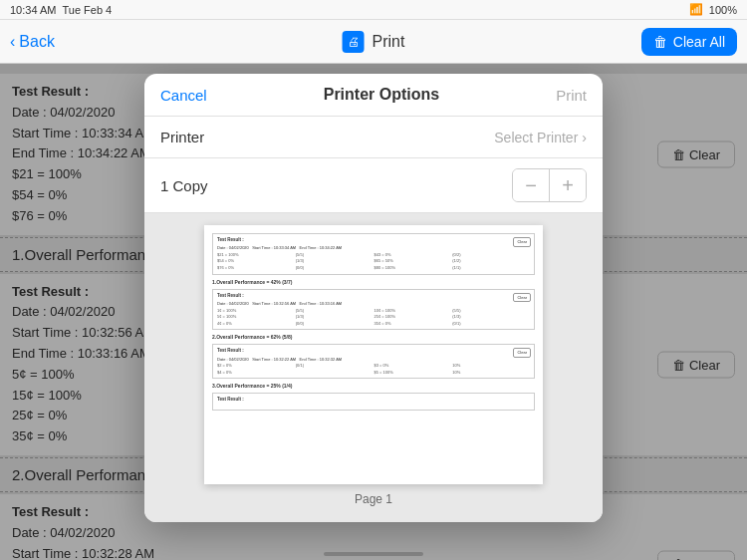 This screenshot has width=747, height=560. What do you see at coordinates (381, 95) in the screenshot?
I see `modal-title: Printer Options` at bounding box center [381, 95].